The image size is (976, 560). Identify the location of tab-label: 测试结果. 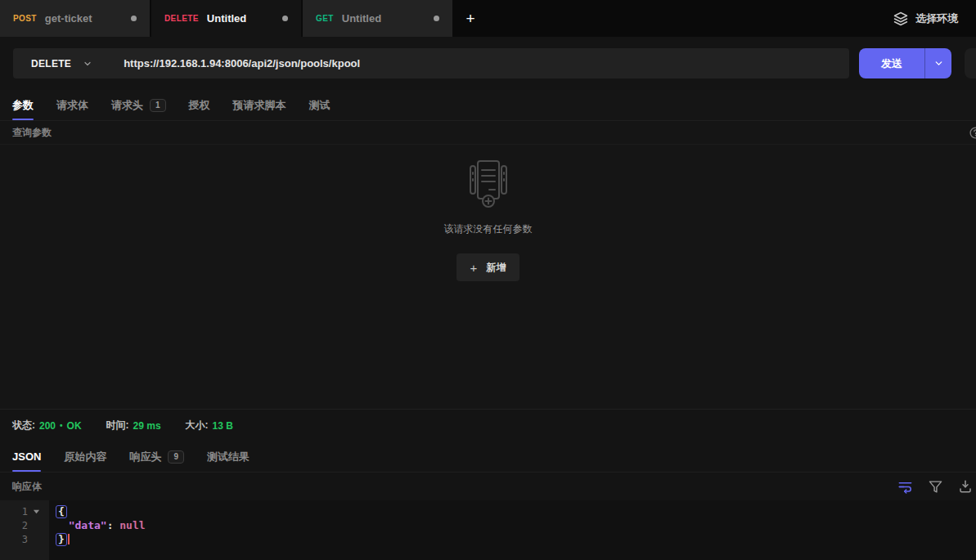
(228, 457).